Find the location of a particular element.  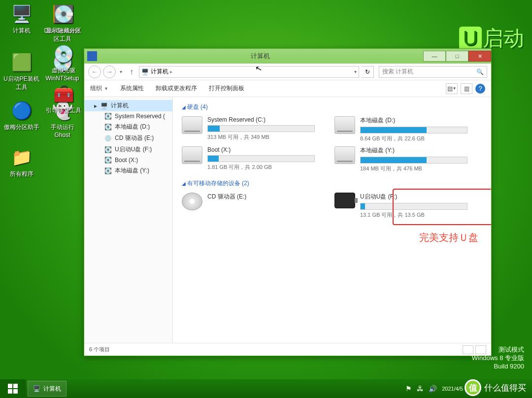

view-options-button: ▤▼ is located at coordinates (452, 89).